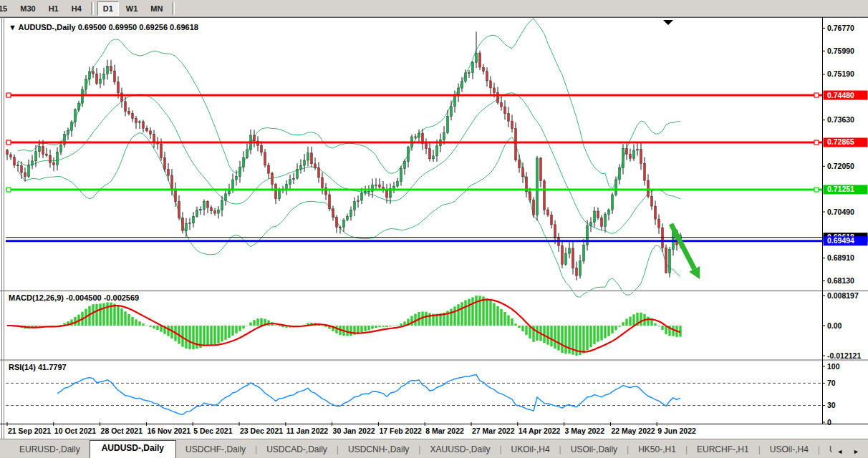 The width and height of the screenshot is (868, 458). What do you see at coordinates (434, 9) in the screenshot?
I see `timeframe-toolbar: 15M30H1H4D1W1MN` at bounding box center [434, 9].